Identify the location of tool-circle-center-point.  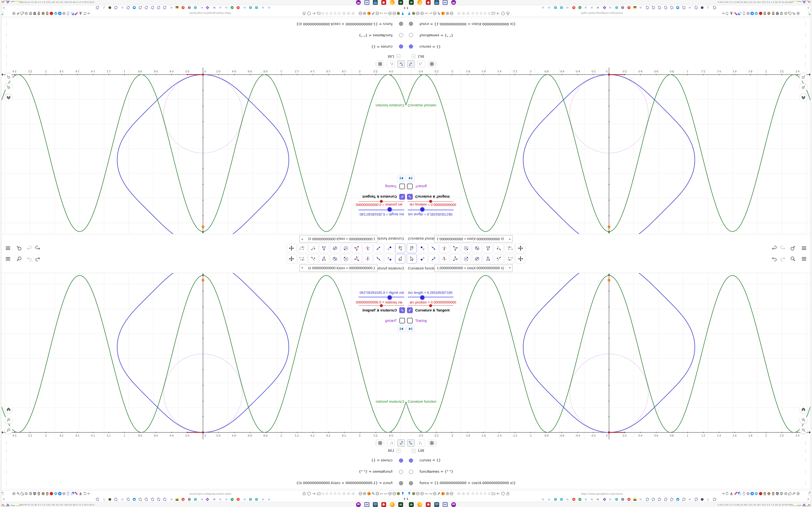
(466, 248).